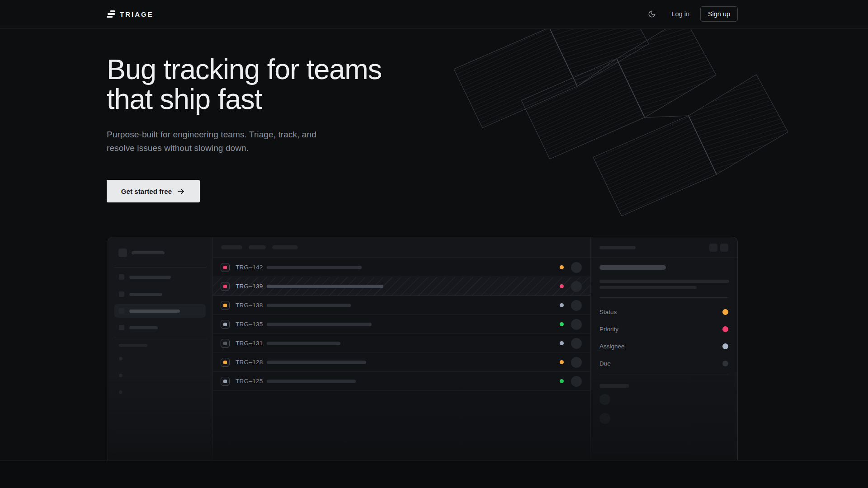  I want to click on hero-title-line2: that ship fast, so click(184, 99).